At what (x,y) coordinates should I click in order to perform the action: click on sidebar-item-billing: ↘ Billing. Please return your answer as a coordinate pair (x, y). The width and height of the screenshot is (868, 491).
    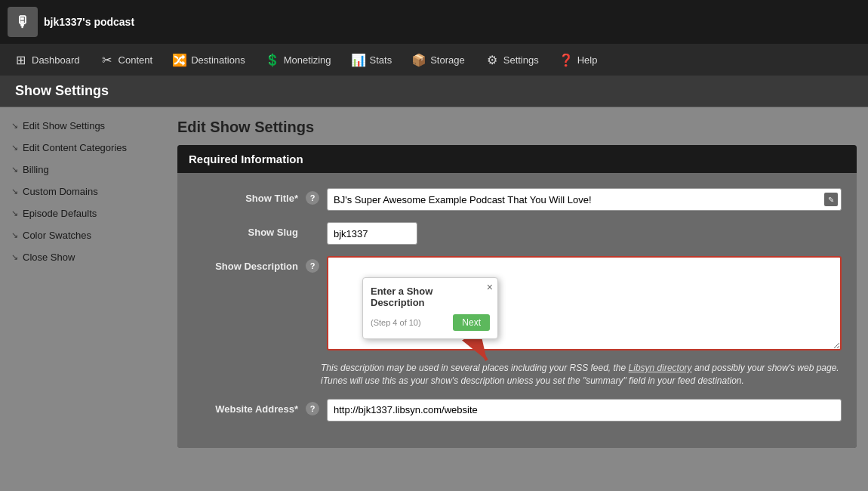
    Looking at the image, I should click on (83, 169).